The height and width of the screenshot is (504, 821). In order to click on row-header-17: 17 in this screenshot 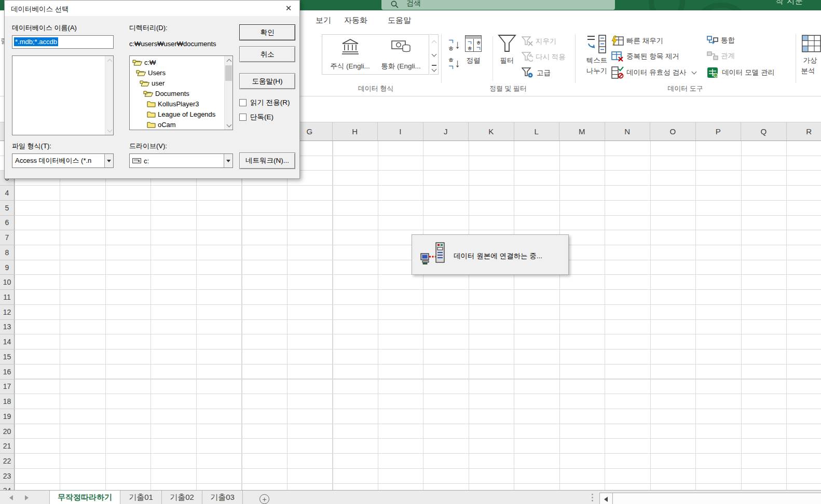, I will do `click(7, 387)`.